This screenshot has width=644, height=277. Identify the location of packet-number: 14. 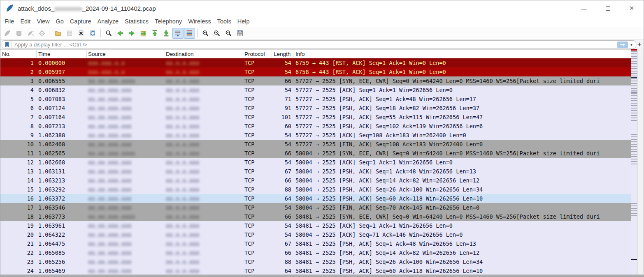
(19, 180).